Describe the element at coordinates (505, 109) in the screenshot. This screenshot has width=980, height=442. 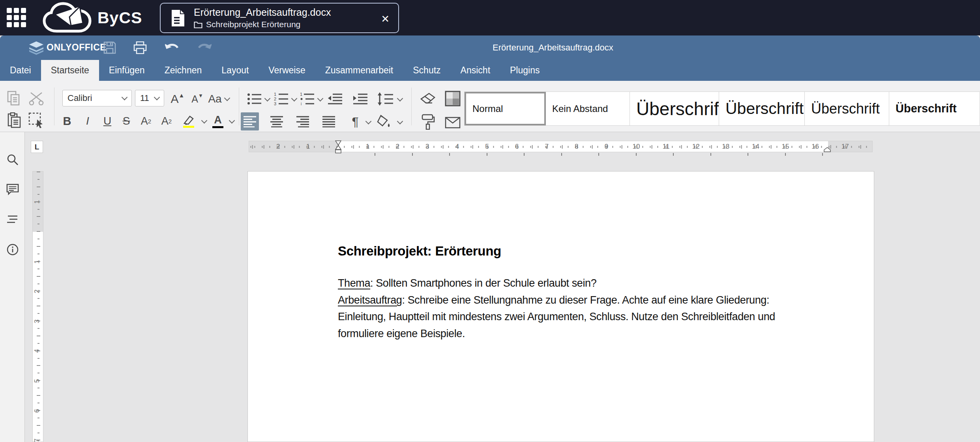
I see `style-tile-normal: Normal` at that location.